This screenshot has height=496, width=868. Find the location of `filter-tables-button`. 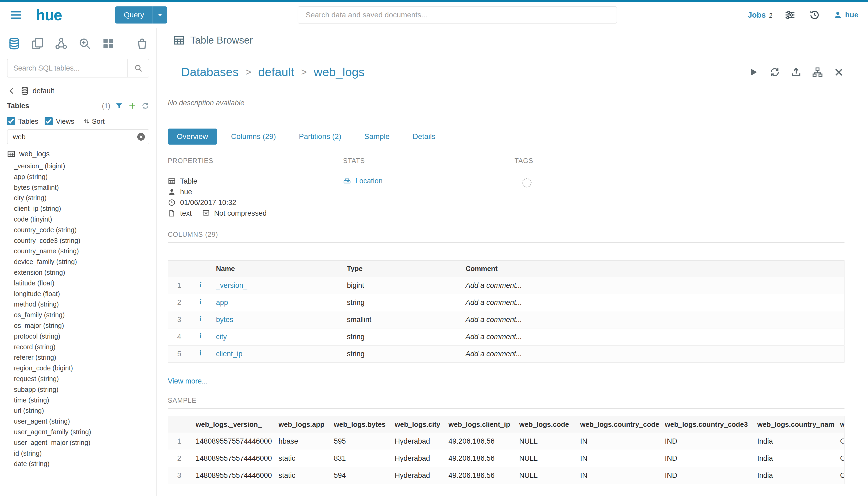

filter-tables-button is located at coordinates (119, 106).